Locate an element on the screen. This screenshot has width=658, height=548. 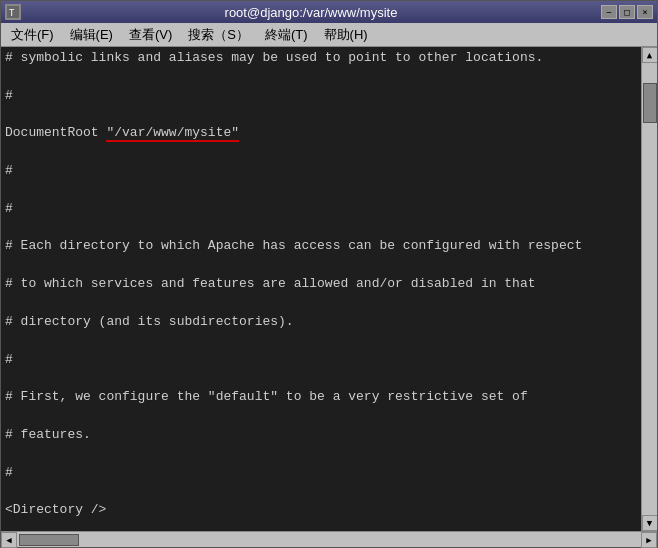
scroll-down-button: ▼ is located at coordinates (650, 523).